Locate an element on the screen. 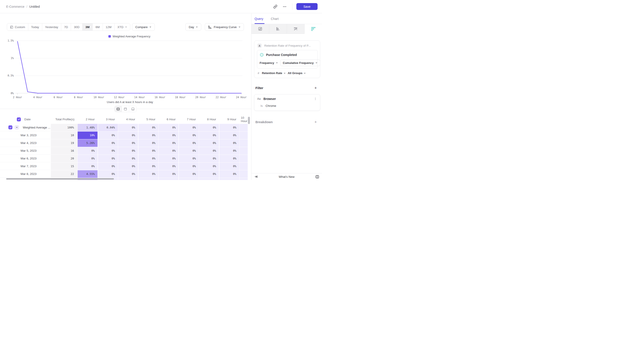  range-xtd-button: XTD is located at coordinates (122, 27).